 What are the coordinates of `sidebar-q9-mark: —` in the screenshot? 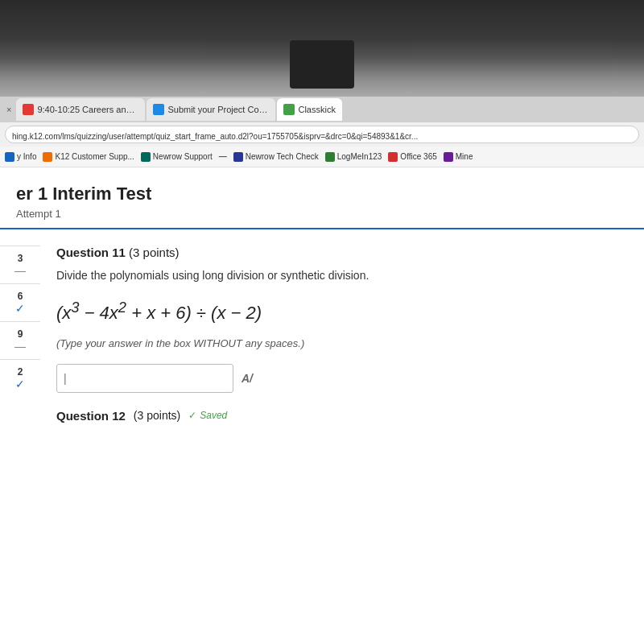 It's located at (20, 346).